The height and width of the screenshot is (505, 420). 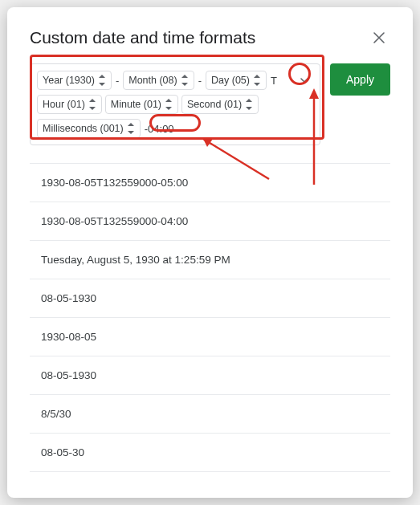 What do you see at coordinates (175, 104) in the screenshot?
I see `format-input-box: Year (1930) - Month (08) - Day (05) T Ho…` at bounding box center [175, 104].